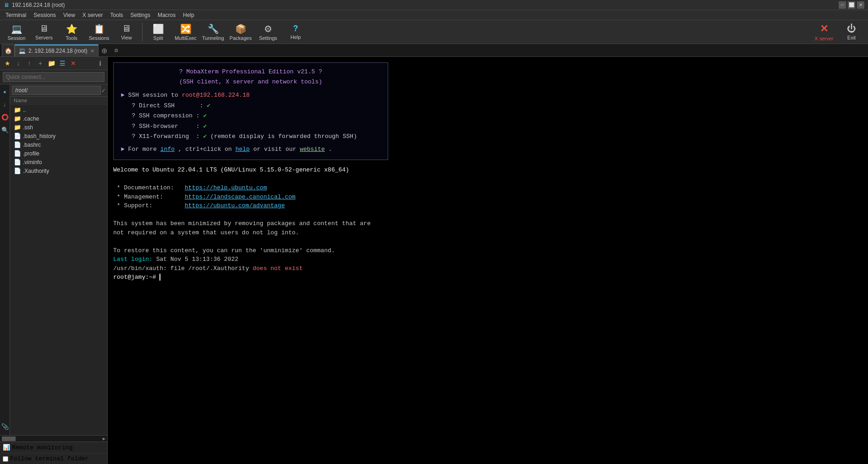  I want to click on welcome-subtitle: (SSH client, X server and network tools), so click(251, 82).